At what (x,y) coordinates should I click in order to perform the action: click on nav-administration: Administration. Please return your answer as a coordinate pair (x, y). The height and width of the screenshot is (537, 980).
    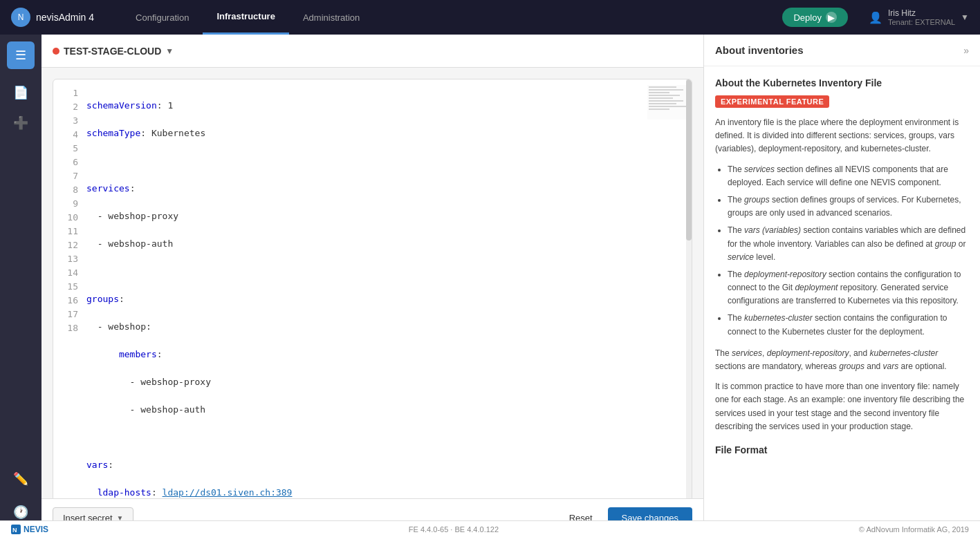
    Looking at the image, I should click on (331, 17).